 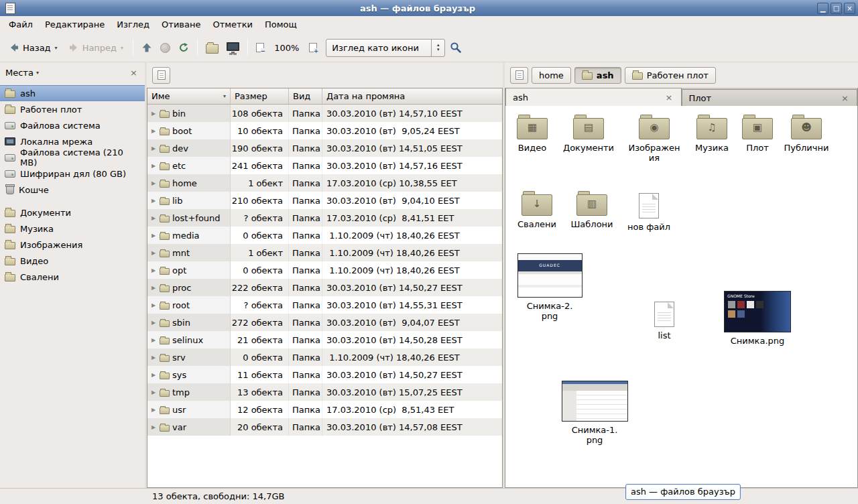 I want to click on stop-button, so click(x=165, y=48).